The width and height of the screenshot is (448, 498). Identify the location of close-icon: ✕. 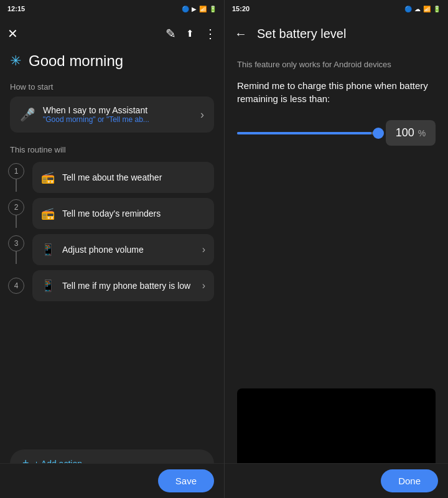
(12, 34).